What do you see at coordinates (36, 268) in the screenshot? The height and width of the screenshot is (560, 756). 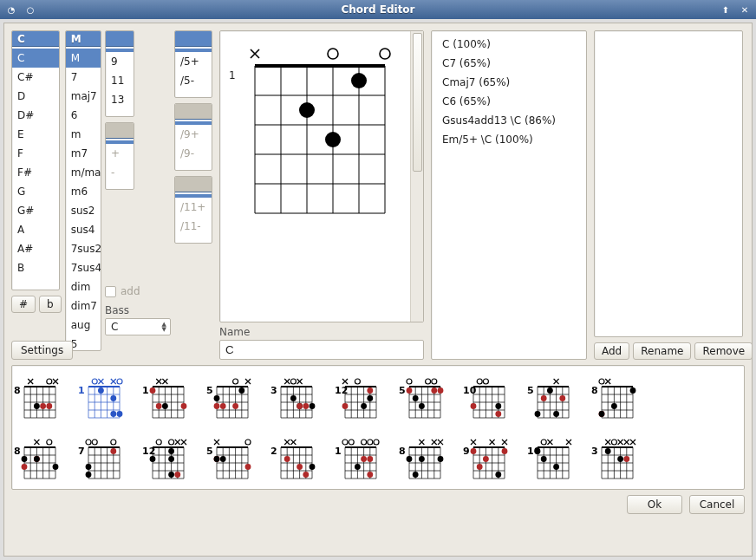 I see `list-item: B` at bounding box center [36, 268].